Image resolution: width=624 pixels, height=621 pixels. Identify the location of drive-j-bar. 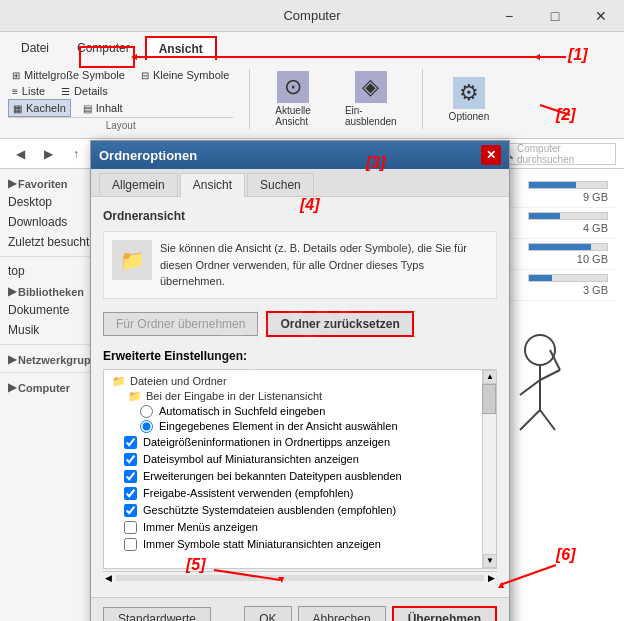
(568, 278).